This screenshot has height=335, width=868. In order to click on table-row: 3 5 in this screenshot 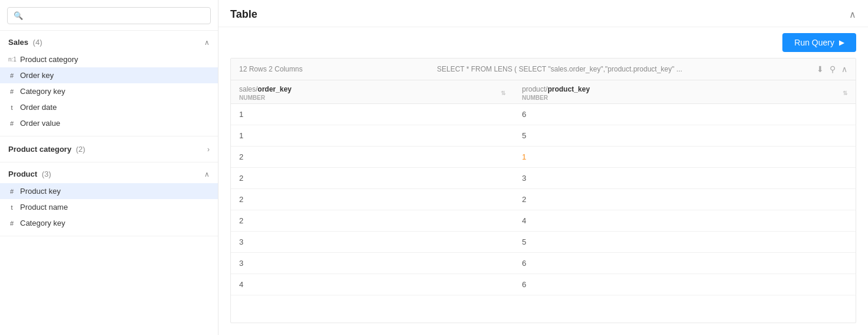, I will do `click(543, 242)`.